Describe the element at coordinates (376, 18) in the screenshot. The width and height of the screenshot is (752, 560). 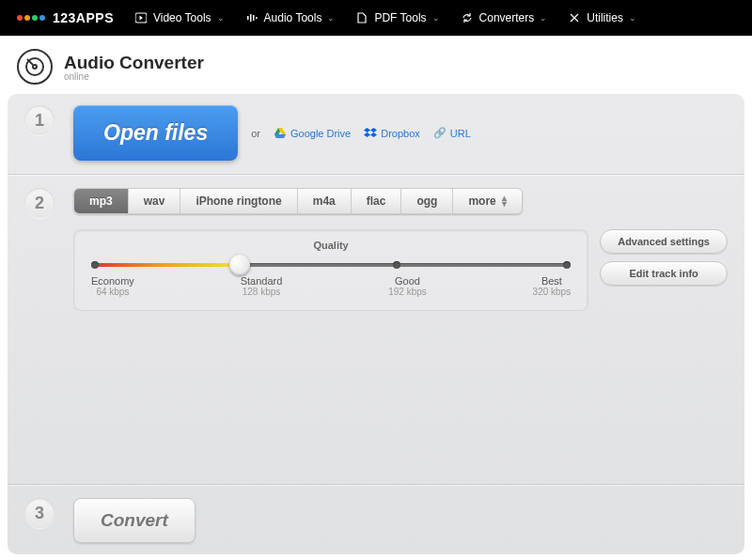
I see `top-nav: 123APPS Video Tools⌄ Audio Tools⌄ PDF To…` at that location.